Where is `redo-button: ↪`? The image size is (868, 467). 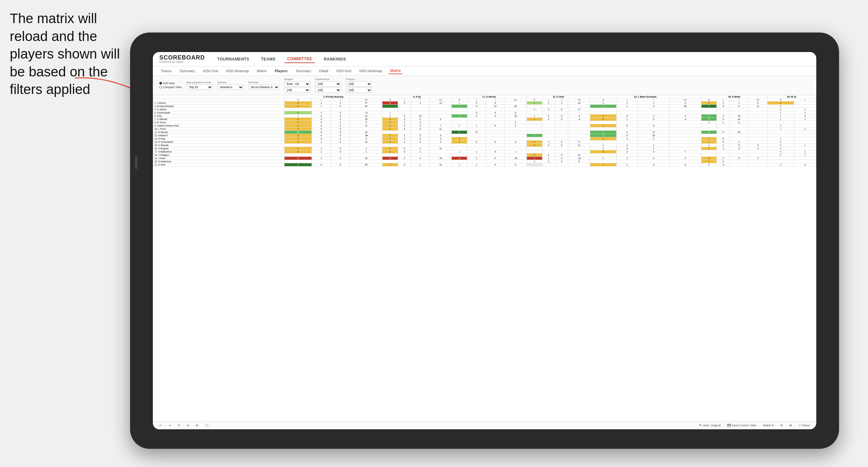
redo-button: ↪ is located at coordinates (170, 425).